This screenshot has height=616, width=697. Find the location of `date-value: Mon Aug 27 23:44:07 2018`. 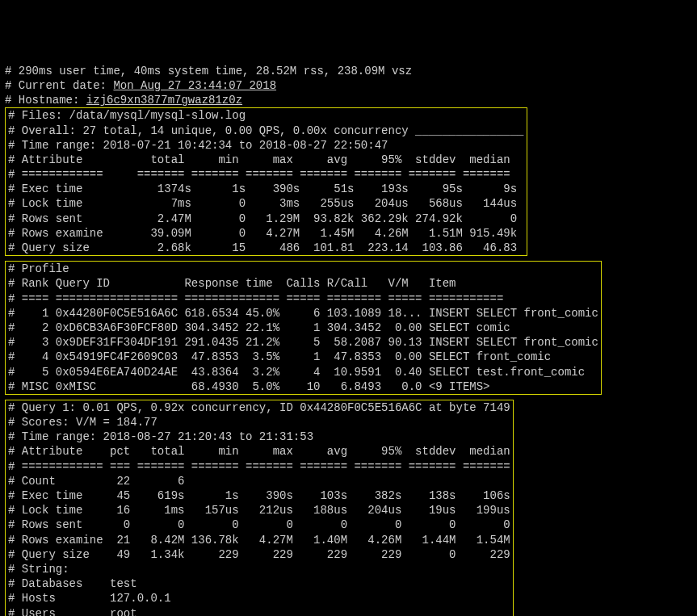

date-value: Mon Aug 27 23:44:07 2018 is located at coordinates (195, 86).